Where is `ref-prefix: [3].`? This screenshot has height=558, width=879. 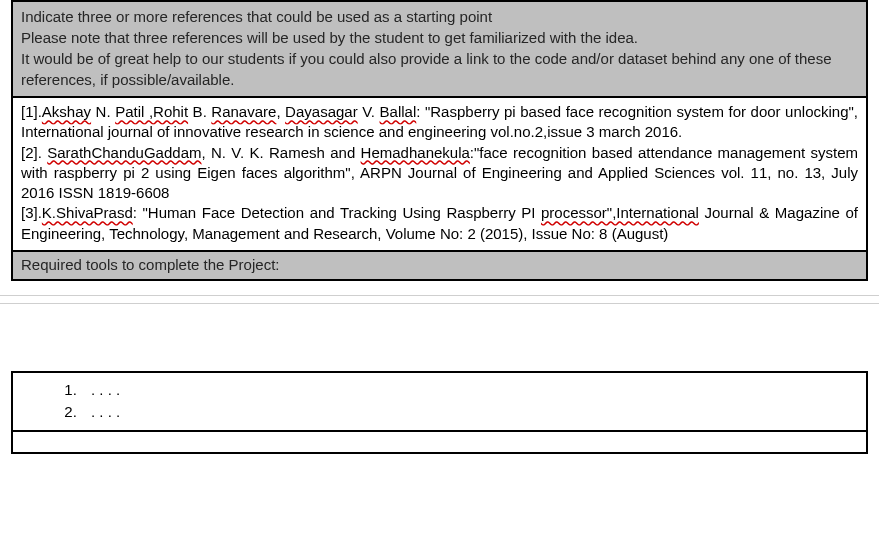 ref-prefix: [3]. is located at coordinates (32, 212).